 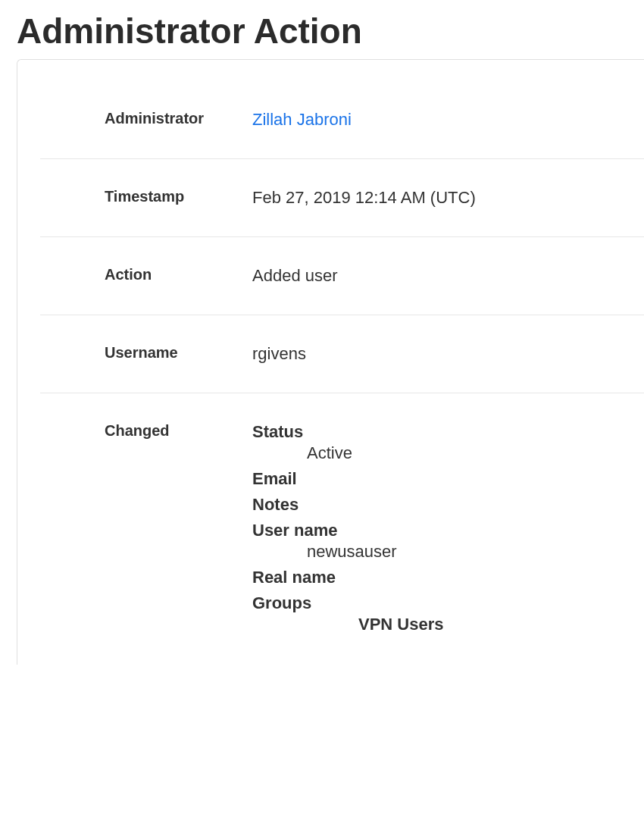 I want to click on changed-user-name-label: User name, so click(x=441, y=531).